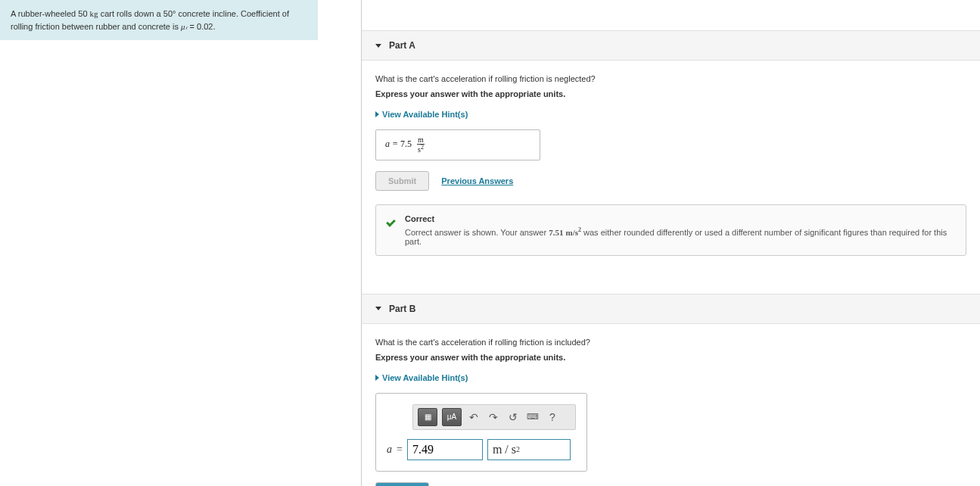 This screenshot has height=486, width=980. What do you see at coordinates (452, 417) in the screenshot?
I see `mu-button: μA` at bounding box center [452, 417].